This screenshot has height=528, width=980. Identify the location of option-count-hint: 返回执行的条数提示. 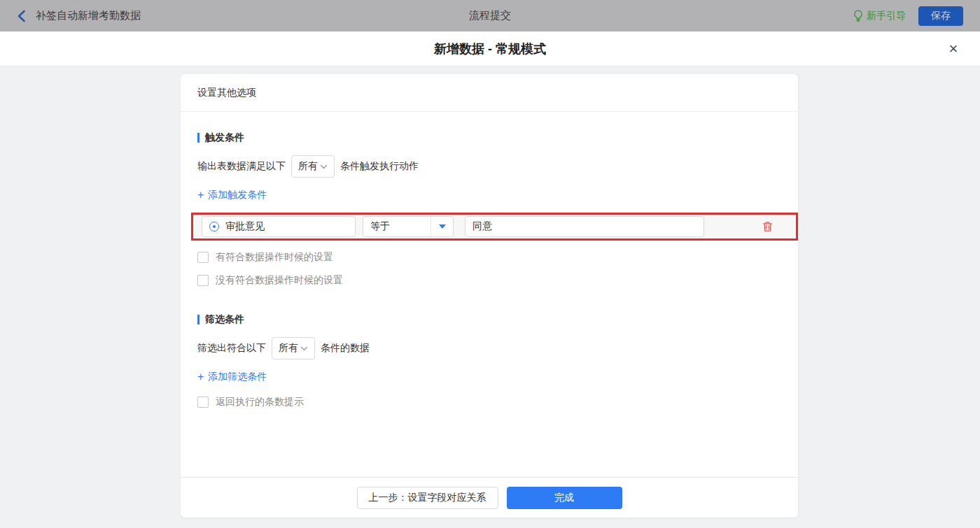
(251, 402).